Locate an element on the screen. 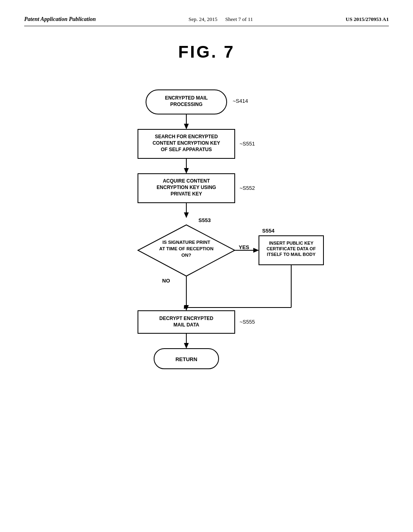 This screenshot has height=532, width=413. header-date-sheet: Sep. 24, 2015 Sheet 7 of 11 is located at coordinates (221, 19).